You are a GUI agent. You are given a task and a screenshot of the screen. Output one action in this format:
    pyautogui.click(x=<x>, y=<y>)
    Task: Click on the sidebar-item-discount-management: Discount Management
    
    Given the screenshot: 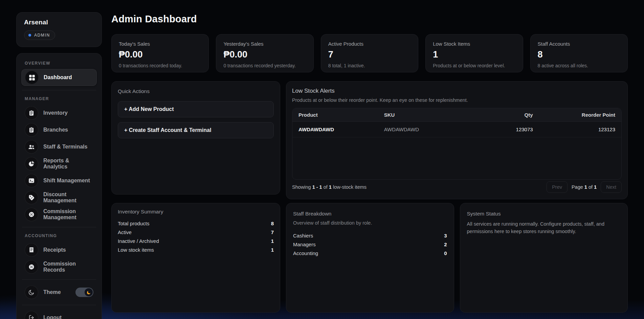 What is the action you would take?
    pyautogui.click(x=59, y=198)
    